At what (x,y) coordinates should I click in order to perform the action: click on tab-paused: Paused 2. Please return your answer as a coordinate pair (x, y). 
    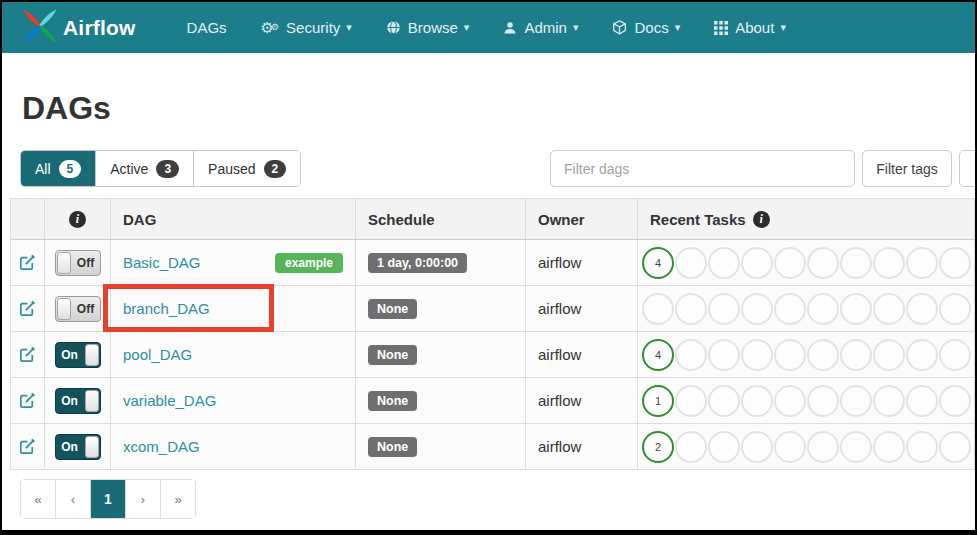
    Looking at the image, I should click on (247, 168).